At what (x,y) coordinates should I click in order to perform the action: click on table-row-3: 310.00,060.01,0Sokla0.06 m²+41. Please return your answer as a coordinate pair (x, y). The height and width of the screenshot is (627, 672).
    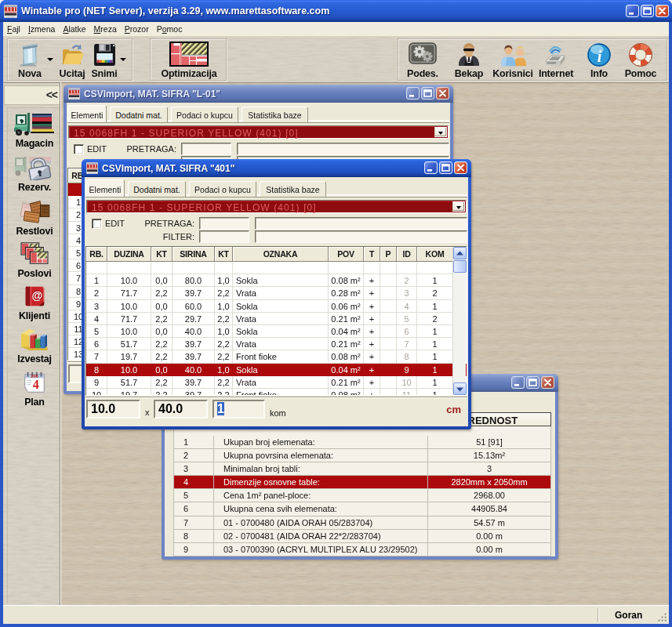
    Looking at the image, I should click on (276, 306).